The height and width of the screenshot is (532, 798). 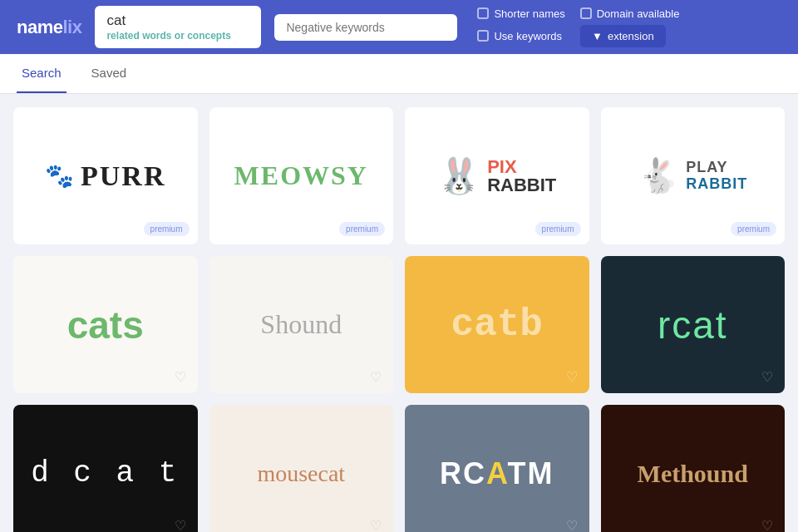 I want to click on methound-name: Methound, so click(x=693, y=474).